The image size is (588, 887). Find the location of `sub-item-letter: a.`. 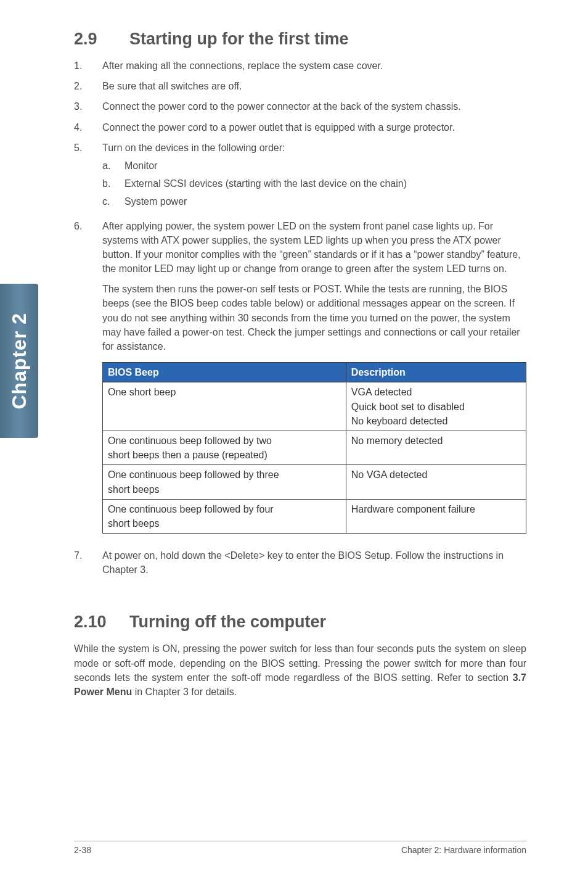

sub-item-letter: a. is located at coordinates (113, 165).